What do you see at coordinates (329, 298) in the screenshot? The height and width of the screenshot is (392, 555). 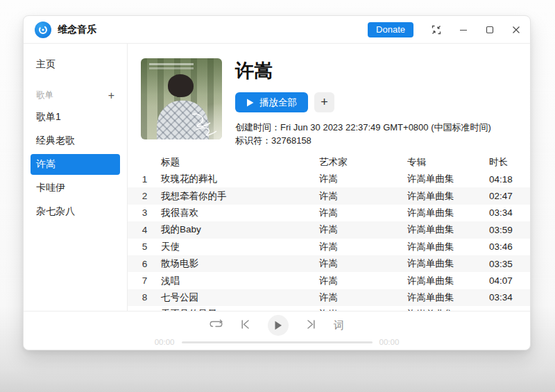 I see `table-row: 8七号公园许嵩许嵩单曲集03:34` at bounding box center [329, 298].